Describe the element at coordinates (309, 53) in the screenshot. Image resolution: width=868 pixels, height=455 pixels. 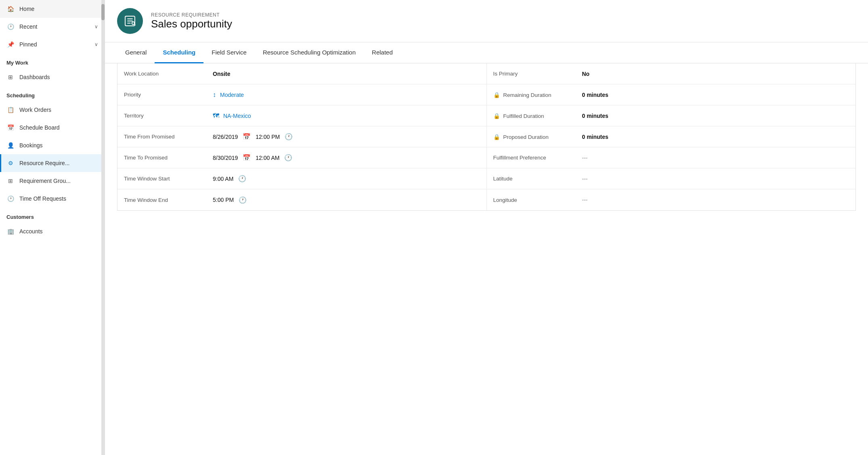
I see `tab-resource-scheduling-optimization: Resource Scheduling Optimization` at that location.